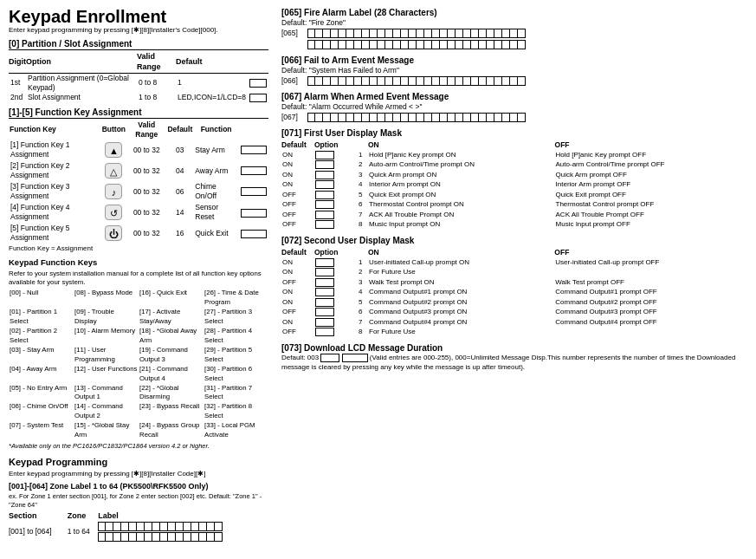  I want to click on mask-row: ON 5 Command Output#2 prompt ON Command …, so click(514, 302).